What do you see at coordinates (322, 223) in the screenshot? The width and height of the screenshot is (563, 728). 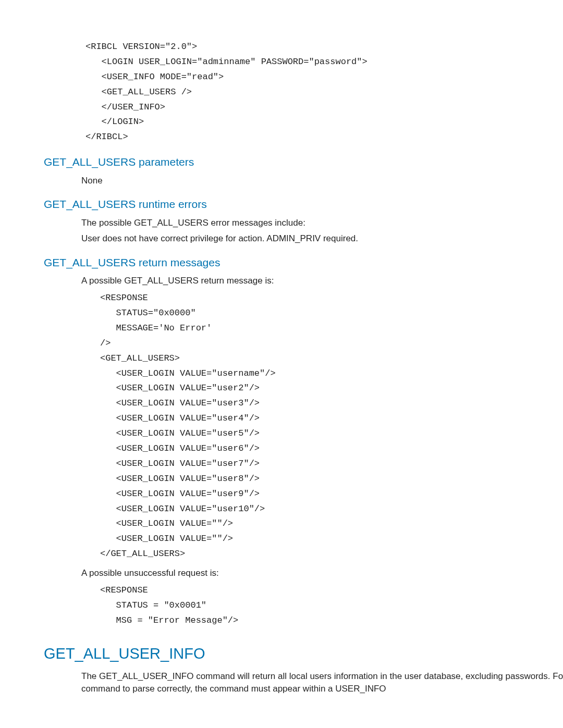 I see `runtime-line1: The possible GET_ALL_USERS error message…` at bounding box center [322, 223].